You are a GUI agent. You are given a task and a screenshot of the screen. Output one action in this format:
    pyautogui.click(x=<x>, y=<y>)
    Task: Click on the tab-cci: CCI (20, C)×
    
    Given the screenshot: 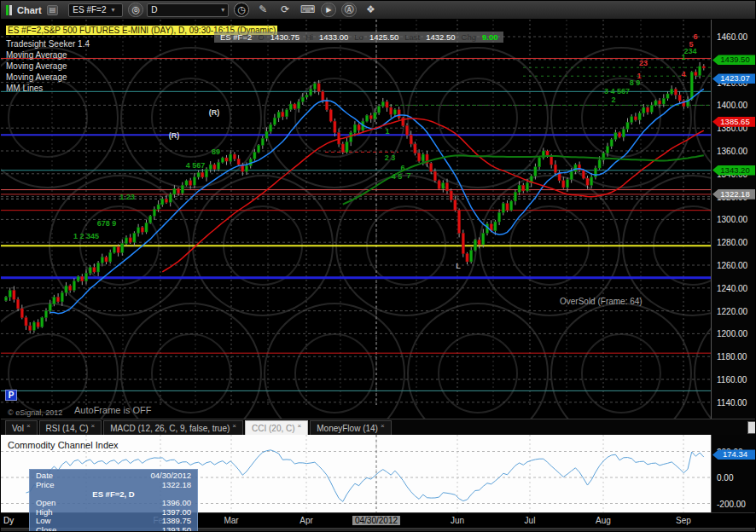 What is the action you would take?
    pyautogui.click(x=276, y=428)
    